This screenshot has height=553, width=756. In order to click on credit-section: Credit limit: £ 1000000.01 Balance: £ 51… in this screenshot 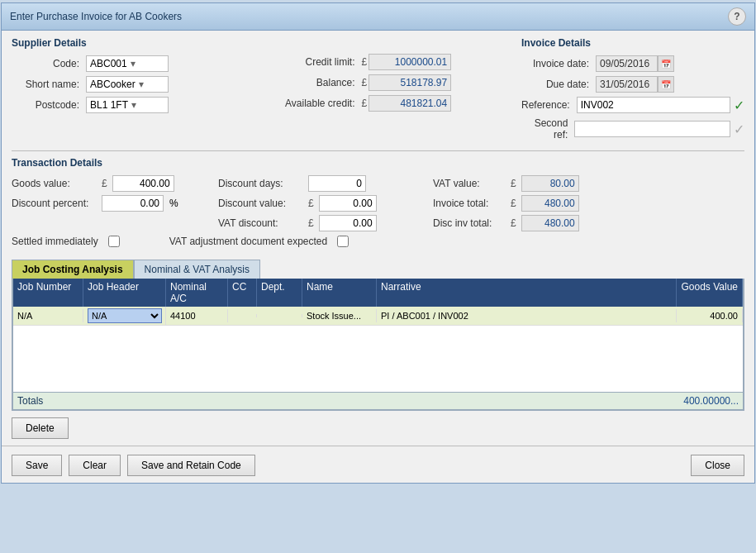, I will do `click(384, 91)`.